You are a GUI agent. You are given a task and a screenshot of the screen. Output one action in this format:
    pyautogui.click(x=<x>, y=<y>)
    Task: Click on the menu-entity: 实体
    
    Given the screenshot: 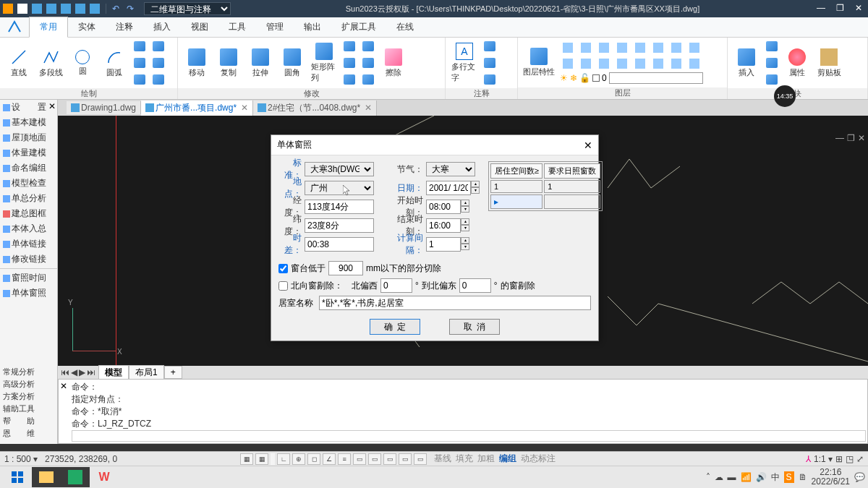 What is the action you would take?
    pyautogui.click(x=87, y=27)
    